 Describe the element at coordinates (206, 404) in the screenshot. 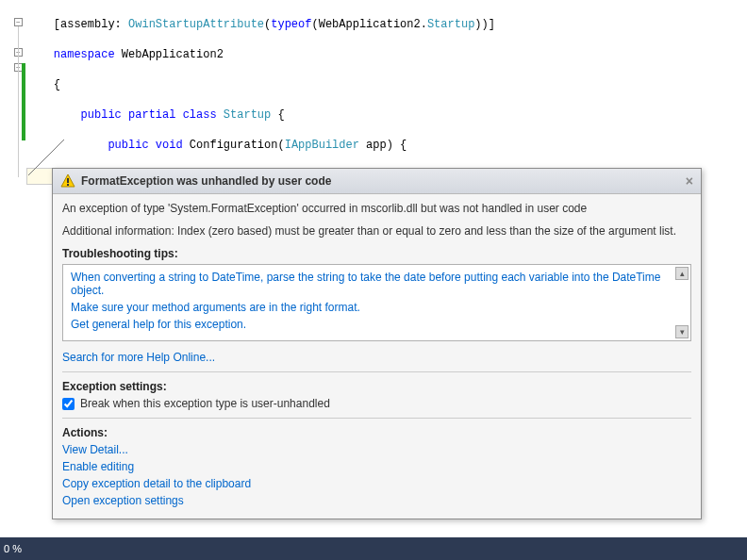

I see `break-unhandled-label: Break when this exception type is user-u…` at that location.